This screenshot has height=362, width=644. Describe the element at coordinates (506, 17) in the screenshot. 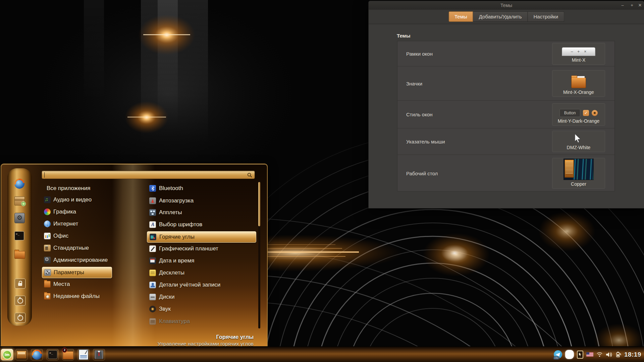

I see `tab-bar: Темы Добавить/Удалить Настройки` at that location.